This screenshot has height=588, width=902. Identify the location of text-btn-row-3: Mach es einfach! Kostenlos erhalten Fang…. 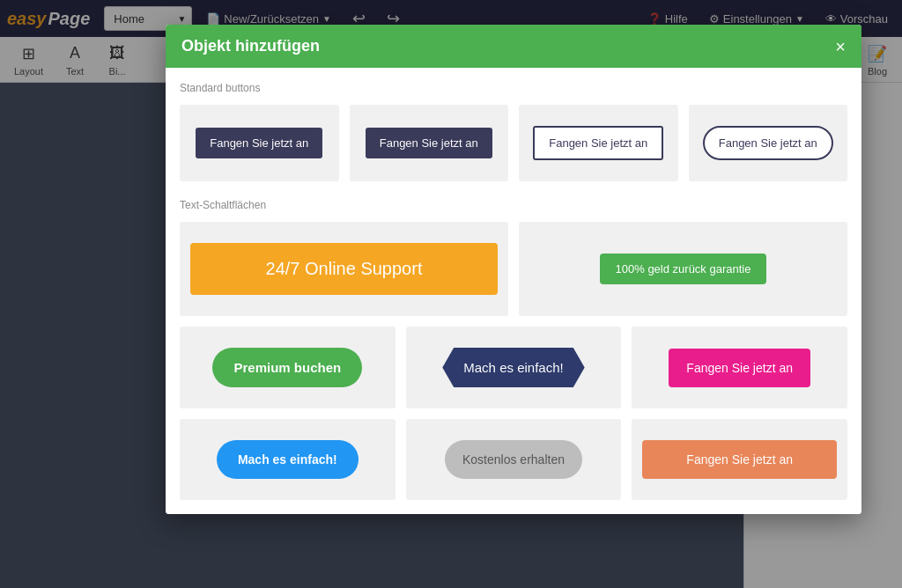
(514, 459).